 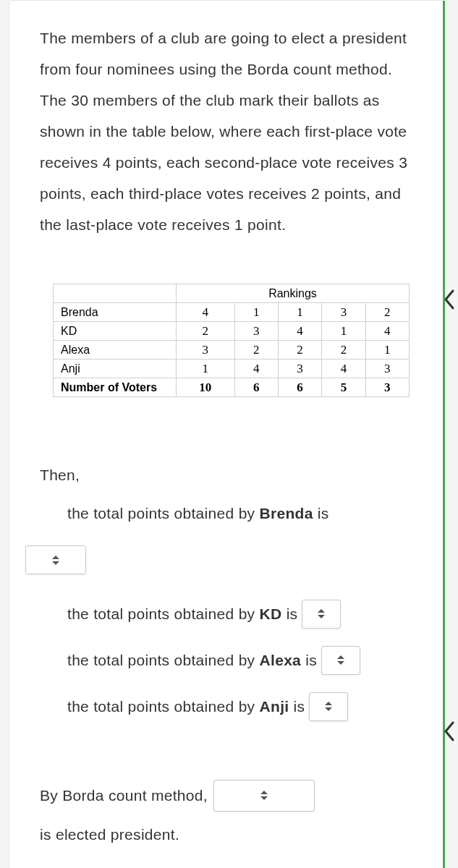 I want to click on next-arrow-button, so click(x=449, y=731).